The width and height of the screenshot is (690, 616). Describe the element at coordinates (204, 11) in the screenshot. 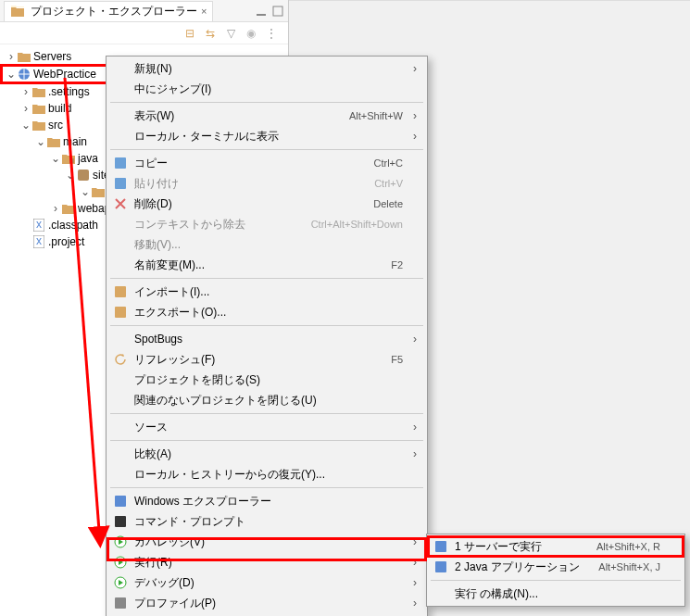

I see `close-icon: ×` at that location.